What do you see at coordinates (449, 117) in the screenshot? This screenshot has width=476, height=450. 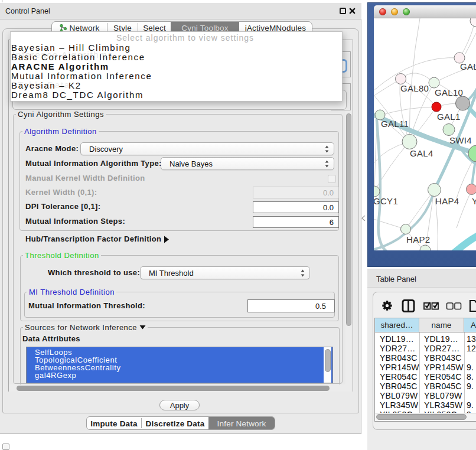 I see `svg-text: GAL1` at bounding box center [449, 117].